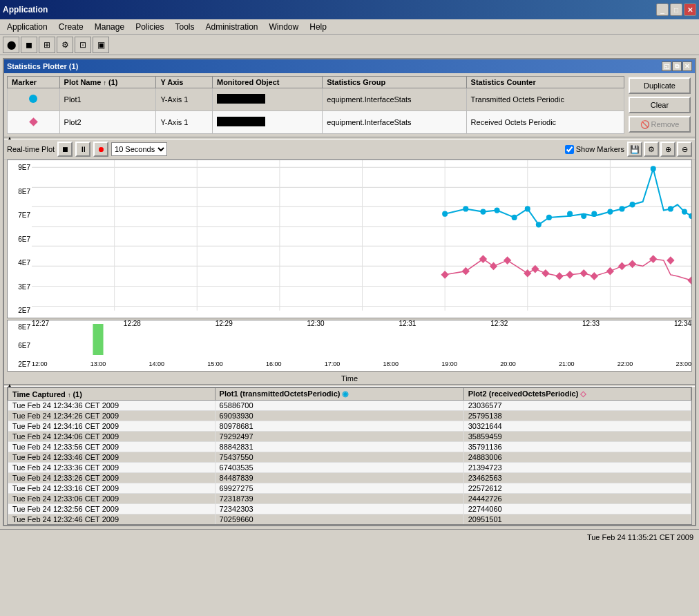 The height and width of the screenshot is (616, 699). What do you see at coordinates (362, 345) in the screenshot?
I see `overview-plot-area: 12:00 13:00 14:00 15:00 16:00 17:00 18:0…` at bounding box center [362, 345].